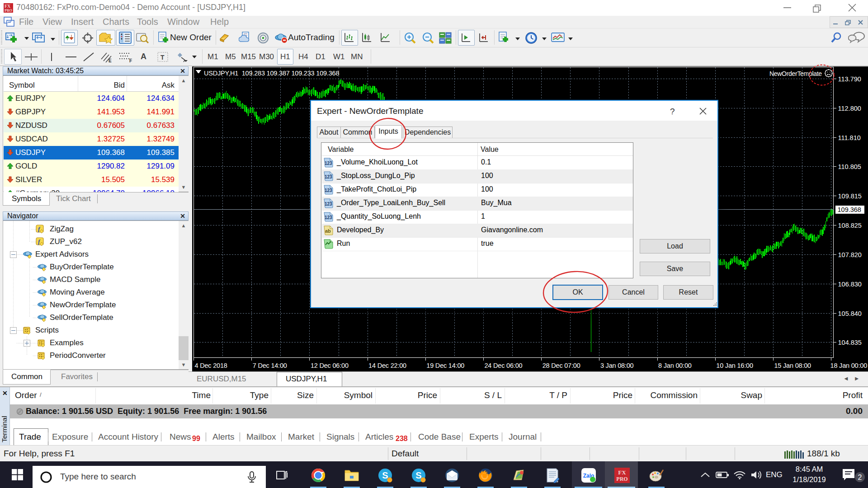 This screenshot has width=868, height=488. Describe the element at coordinates (211, 366) in the screenshot. I see `svg-text: 4 Dec 2018` at that location.